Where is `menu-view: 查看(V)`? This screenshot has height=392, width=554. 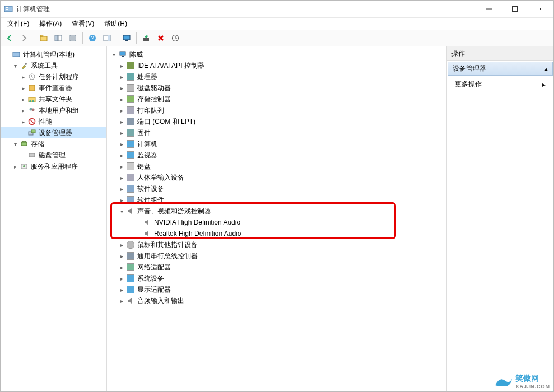
menu-view: 查看(V) is located at coordinates (83, 24).